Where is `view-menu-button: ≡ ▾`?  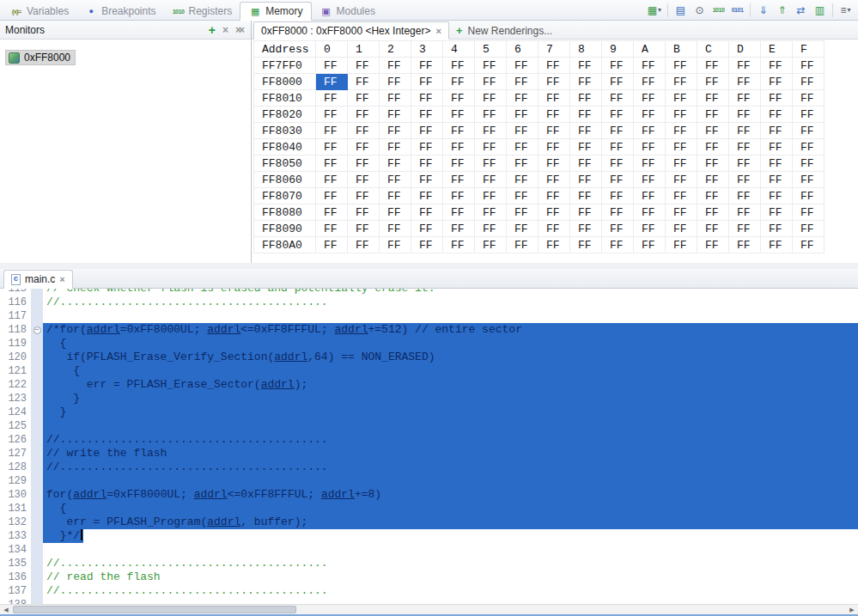 view-menu-button: ≡ ▾ is located at coordinates (845, 10).